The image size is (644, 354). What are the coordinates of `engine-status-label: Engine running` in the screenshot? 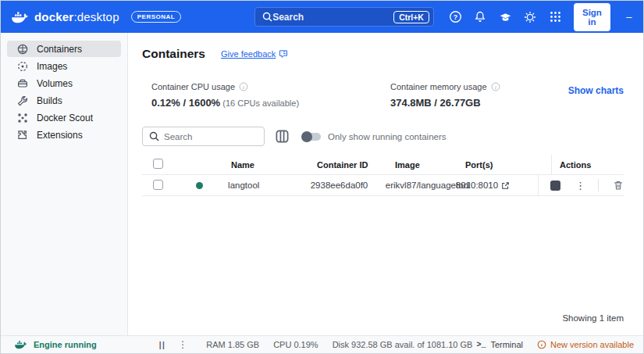 It's located at (66, 345).